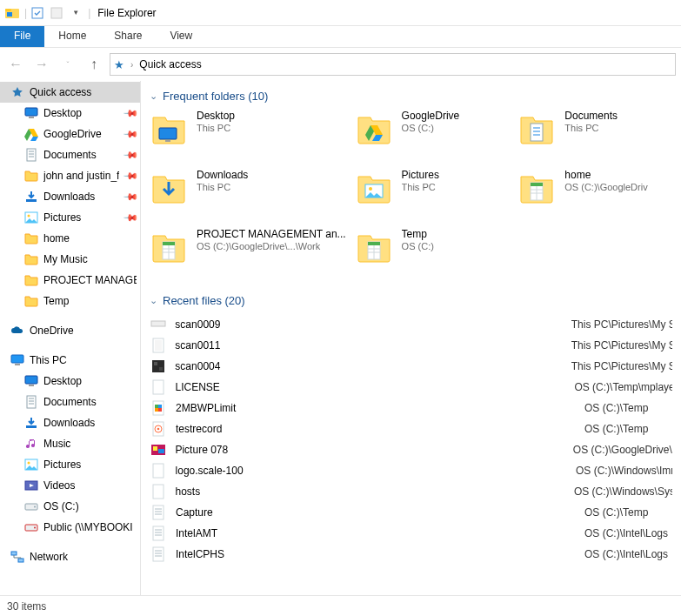  What do you see at coordinates (411, 429) in the screenshot?
I see `recent-file-row: testrecord OS (C:)\Temp` at bounding box center [411, 429].